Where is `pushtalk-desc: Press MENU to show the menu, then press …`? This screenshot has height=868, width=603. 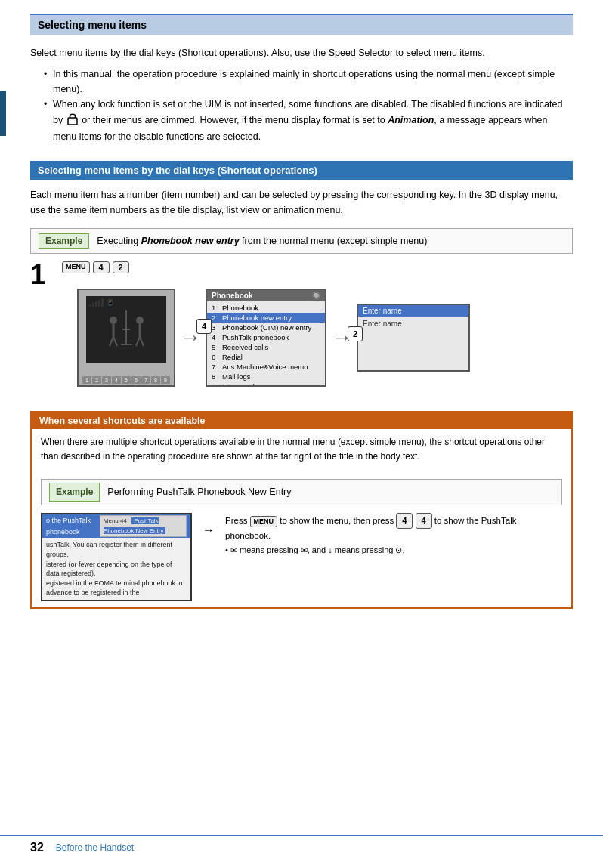 pushtalk-desc: Press MENU to show the menu, then press … is located at coordinates (394, 535).